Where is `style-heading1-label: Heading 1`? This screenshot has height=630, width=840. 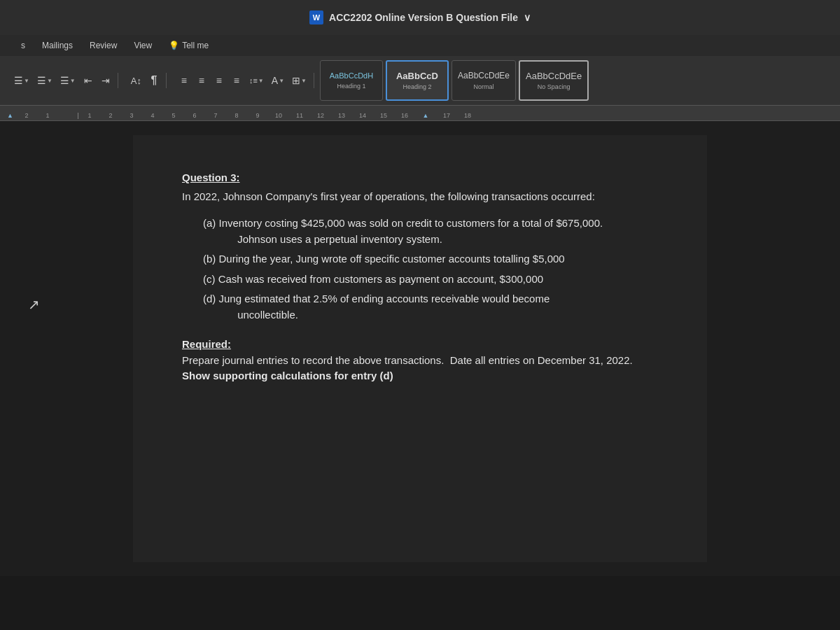 style-heading1-label: Heading 1 is located at coordinates (351, 86).